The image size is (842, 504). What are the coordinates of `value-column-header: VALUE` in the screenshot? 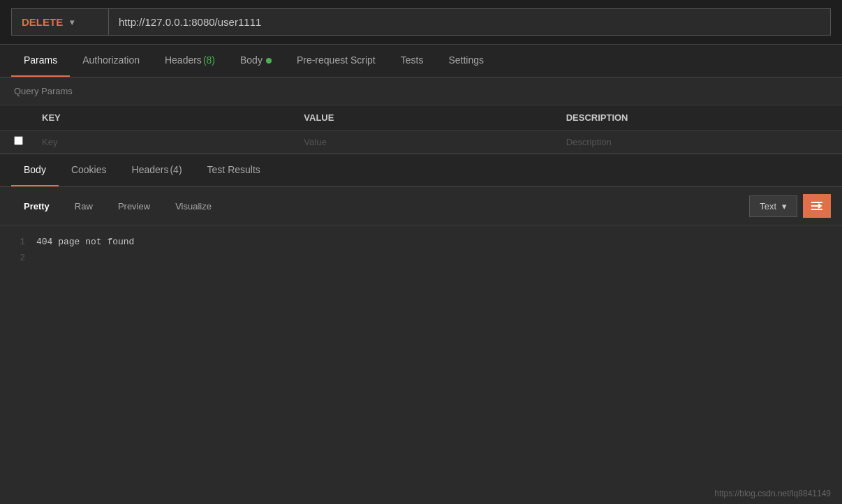 It's located at (434, 117).